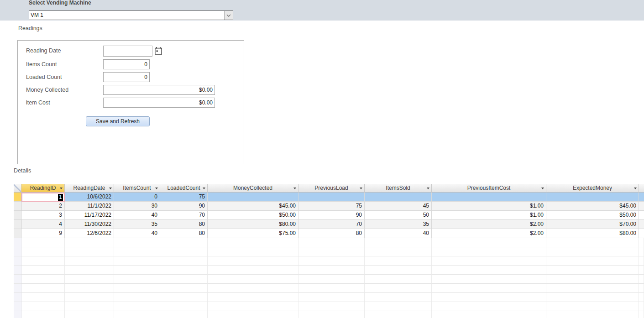  I want to click on table-cell: $1.00, so click(489, 206).